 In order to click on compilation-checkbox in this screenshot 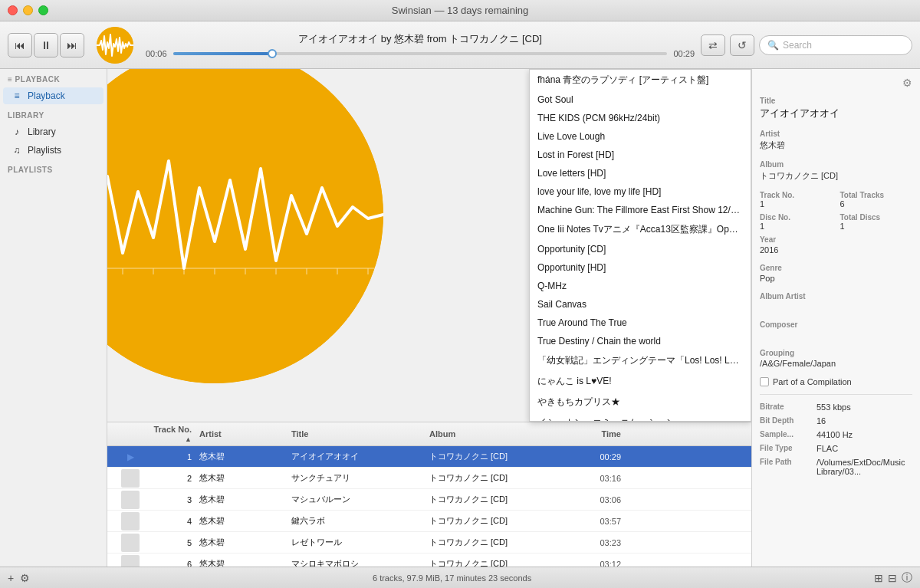, I will do `click(764, 382)`.